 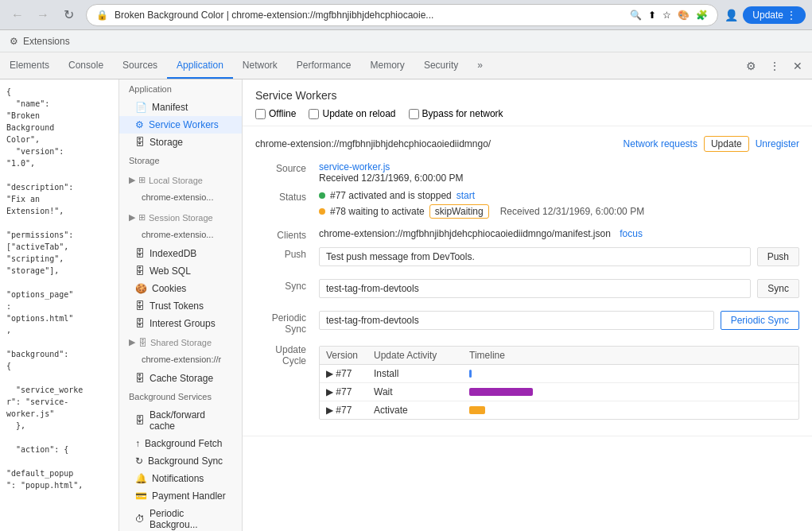 I want to click on status-label: Status, so click(x=287, y=197).